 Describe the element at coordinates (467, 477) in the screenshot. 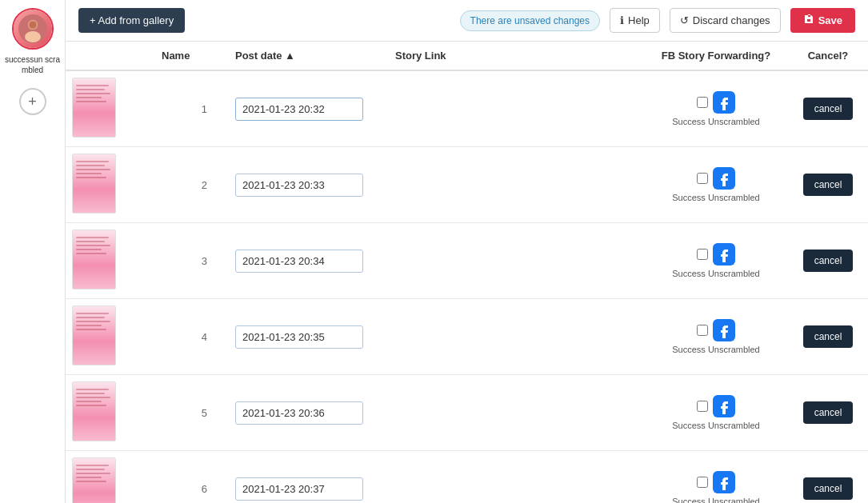

I see `table-row: 6 Success Unscrambled cancel` at that location.